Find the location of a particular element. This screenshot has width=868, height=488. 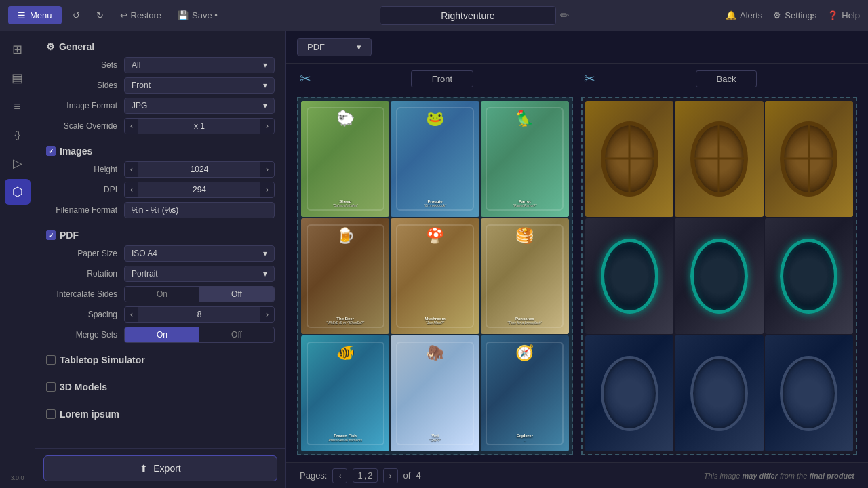

sides-dropdown: Front ▾ is located at coordinates (199, 85).